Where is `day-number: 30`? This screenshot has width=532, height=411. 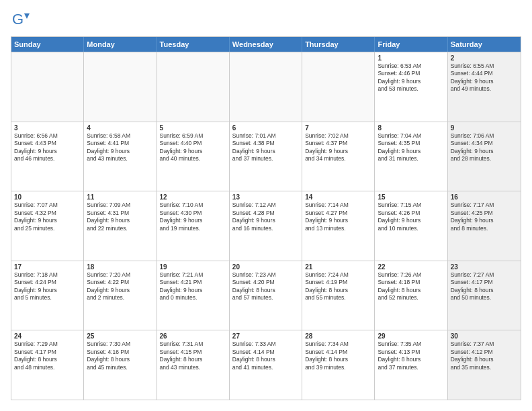 day-number: 30 is located at coordinates (484, 336).